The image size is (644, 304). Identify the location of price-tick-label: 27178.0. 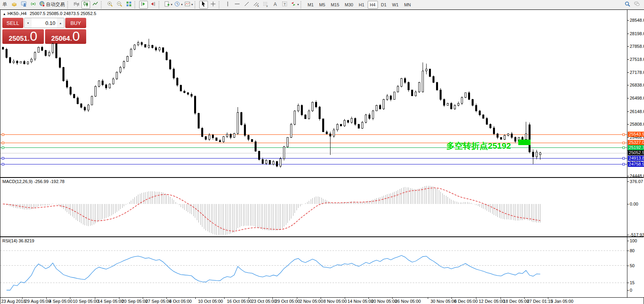
(637, 72).